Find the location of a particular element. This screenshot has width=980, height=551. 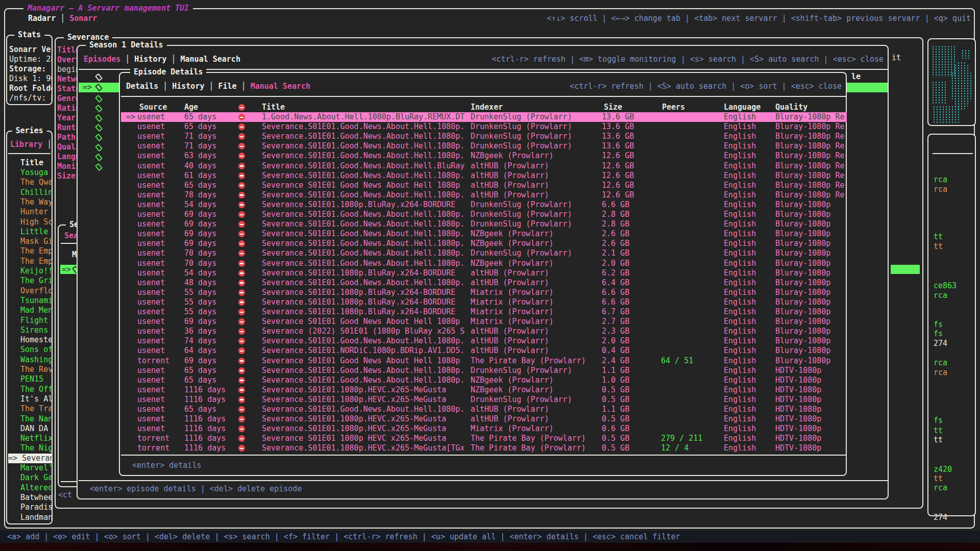

column-header-age: Age is located at coordinates (191, 107).